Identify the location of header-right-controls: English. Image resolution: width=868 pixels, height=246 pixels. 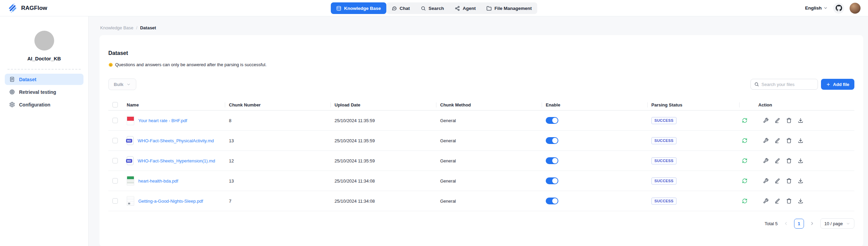
(833, 8).